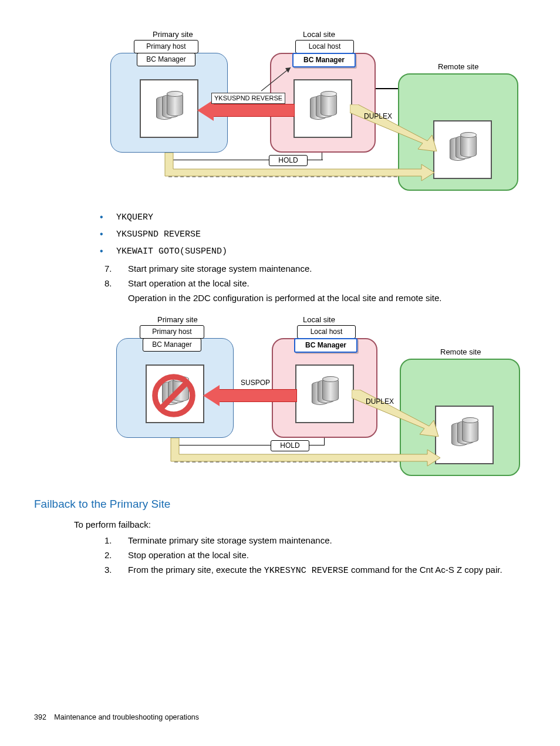 This screenshot has width=560, height=746. Describe the element at coordinates (40, 717) in the screenshot. I see `page-number: 392` at that location.